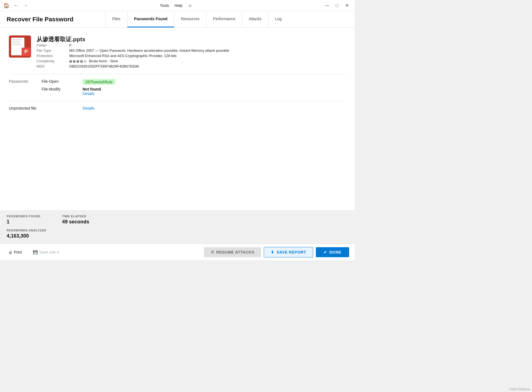  Describe the element at coordinates (104, 61) in the screenshot. I see `complexity-text: Brute-force - Slow` at that location.